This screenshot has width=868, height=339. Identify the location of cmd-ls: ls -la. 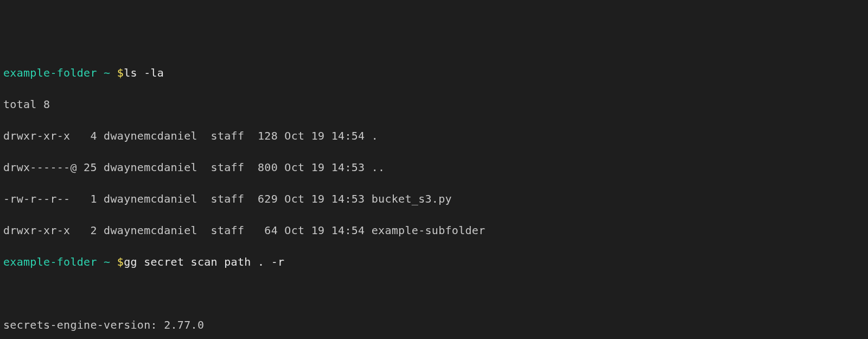
(144, 73).